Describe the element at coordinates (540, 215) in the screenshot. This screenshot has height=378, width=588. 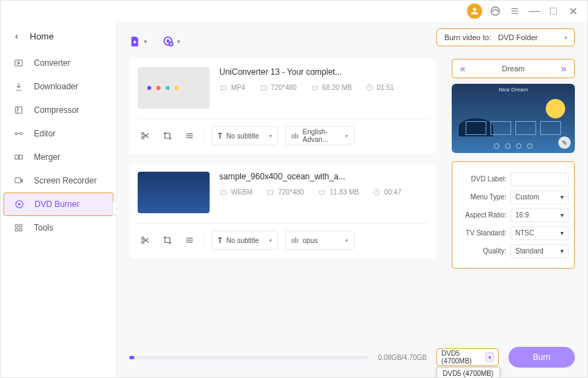
I see `aspect-ratio-select: 16:9▾` at that location.